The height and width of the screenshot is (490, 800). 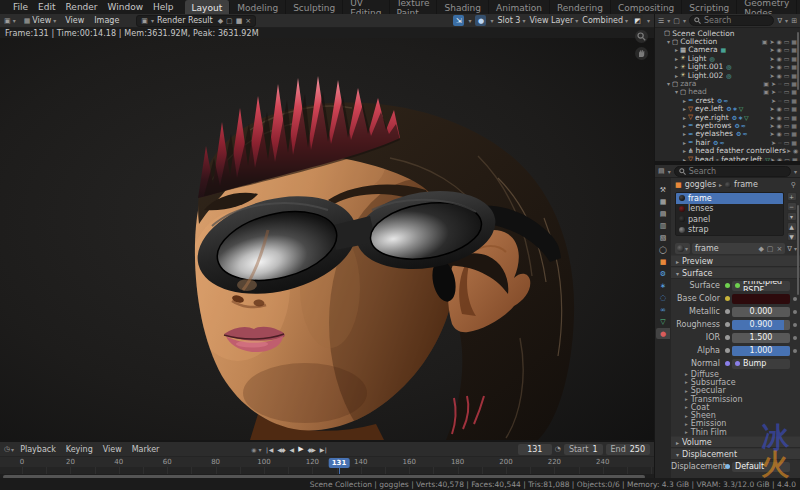 I want to click on tab-rendering: Rendering, so click(x=580, y=7).